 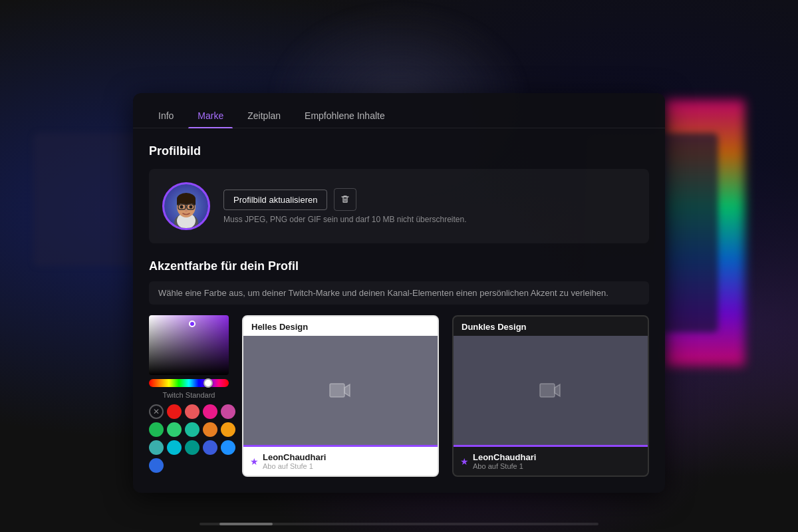 What do you see at coordinates (551, 396) in the screenshot?
I see `design-card-dark: Dunkles Design ★ LeonChaudhari` at bounding box center [551, 396].